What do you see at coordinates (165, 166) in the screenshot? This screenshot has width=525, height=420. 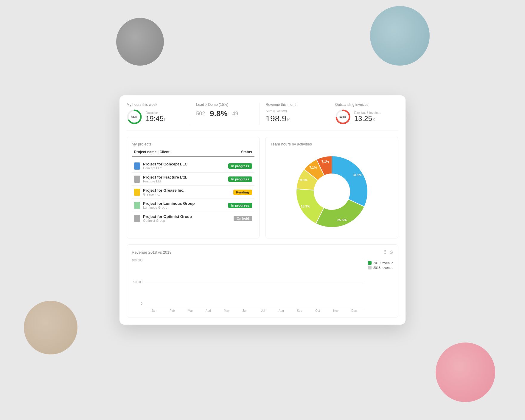 I see `project-info: Project for Concept LLC Concept LLC` at bounding box center [165, 166].